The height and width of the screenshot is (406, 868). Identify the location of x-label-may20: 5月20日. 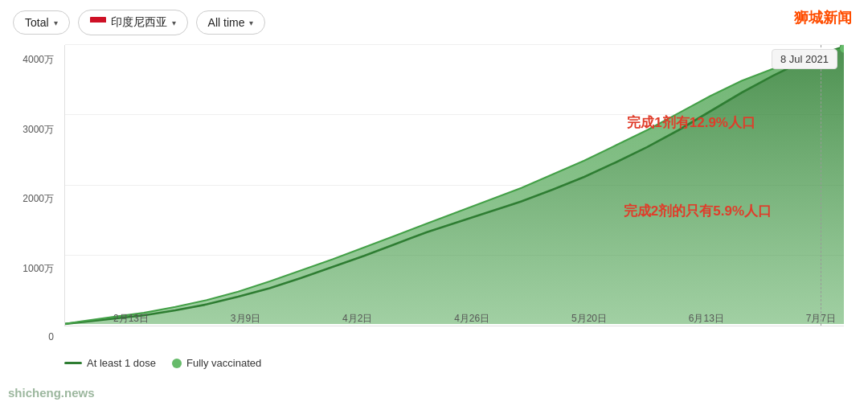
(589, 318).